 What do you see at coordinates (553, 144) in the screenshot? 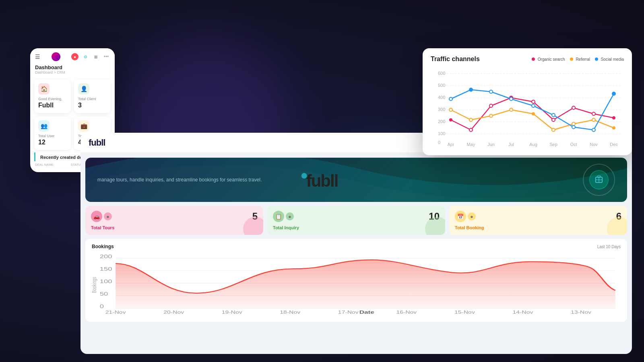
I see `svg-text: Sep` at bounding box center [553, 144].